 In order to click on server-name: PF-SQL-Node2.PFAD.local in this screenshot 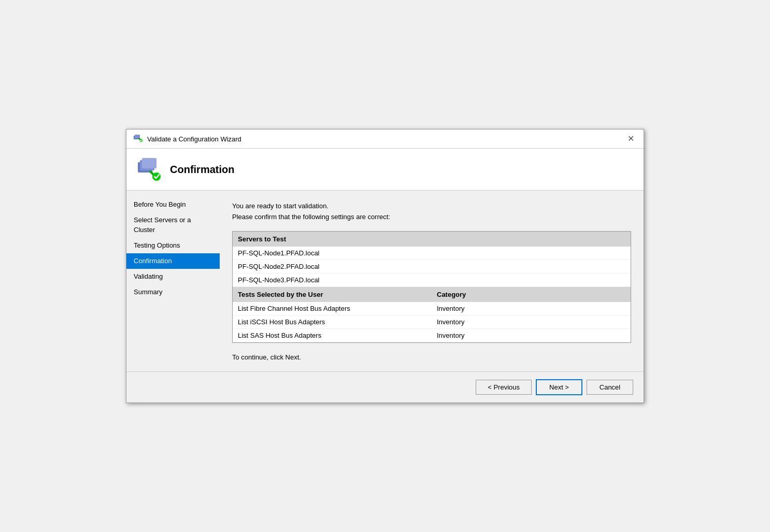, I will do `click(432, 266)`.